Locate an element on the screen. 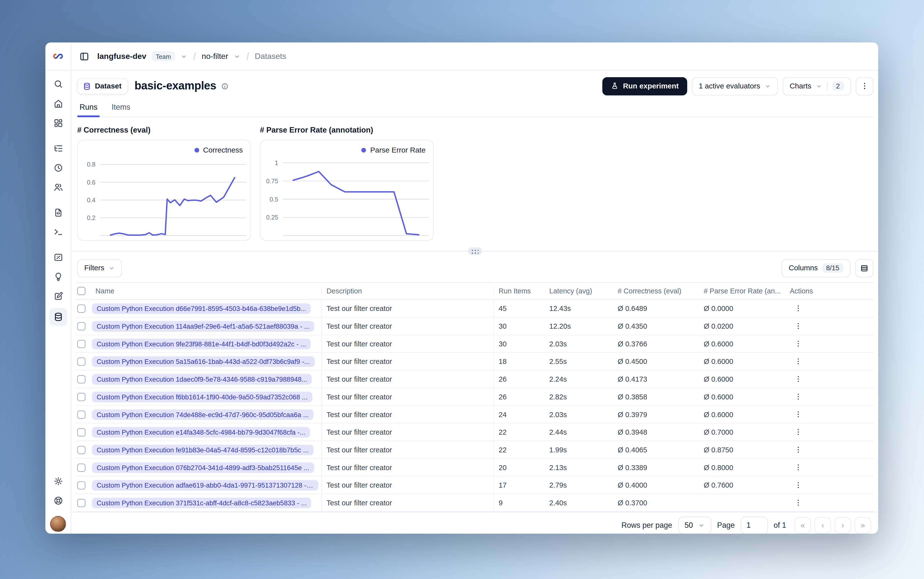  column-header-name: Name is located at coordinates (206, 291).